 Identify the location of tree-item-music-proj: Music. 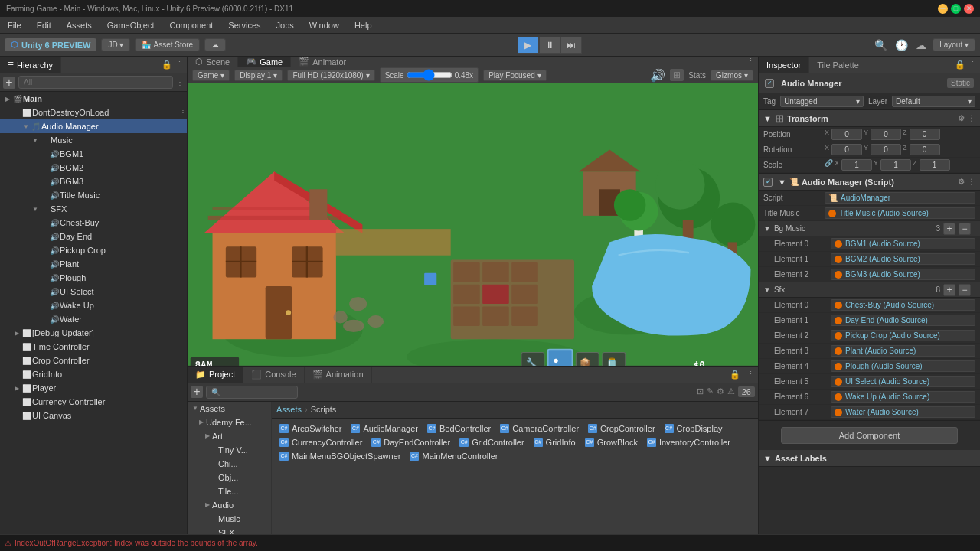
(230, 519).